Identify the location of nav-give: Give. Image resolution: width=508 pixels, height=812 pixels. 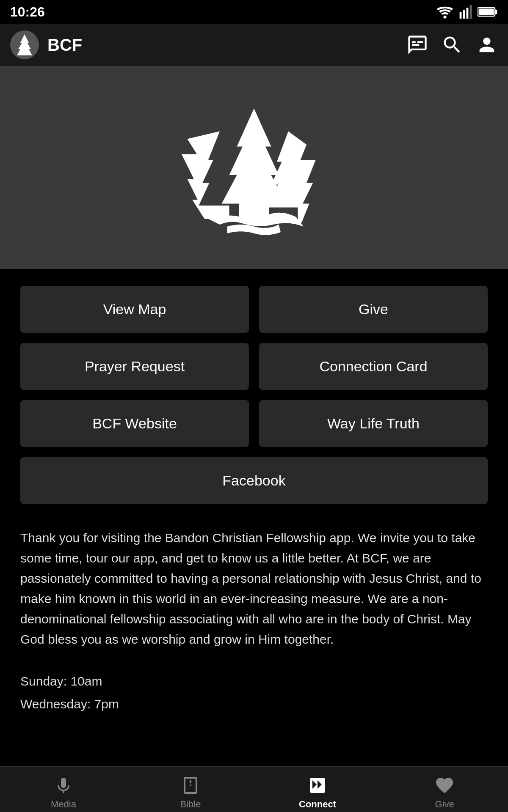
(444, 793).